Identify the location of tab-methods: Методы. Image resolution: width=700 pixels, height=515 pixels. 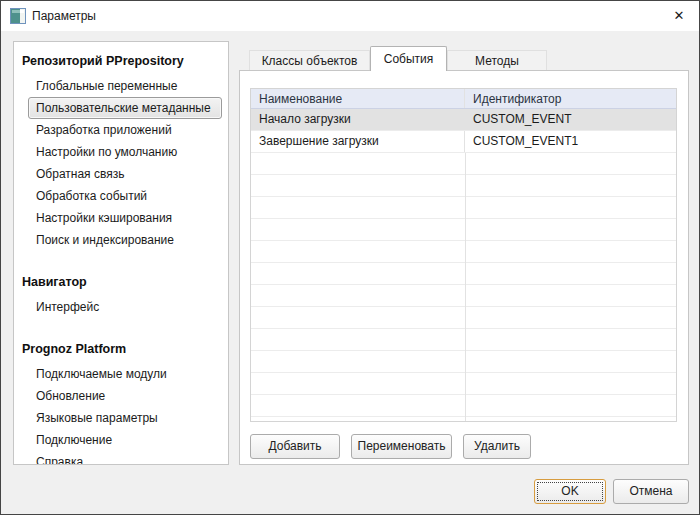
(497, 60).